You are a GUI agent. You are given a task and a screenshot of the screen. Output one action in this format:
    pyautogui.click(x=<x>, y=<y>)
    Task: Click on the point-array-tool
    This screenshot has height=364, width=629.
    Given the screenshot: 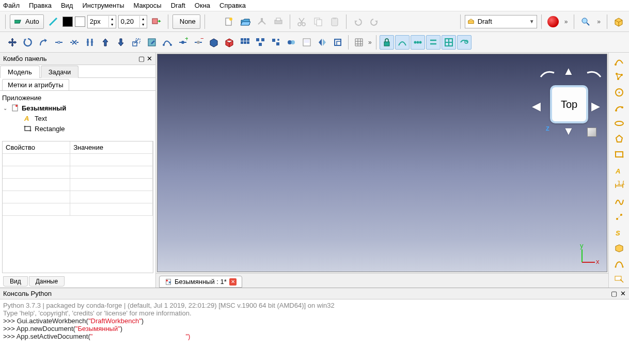 What is the action you would take?
    pyautogui.click(x=276, y=42)
    